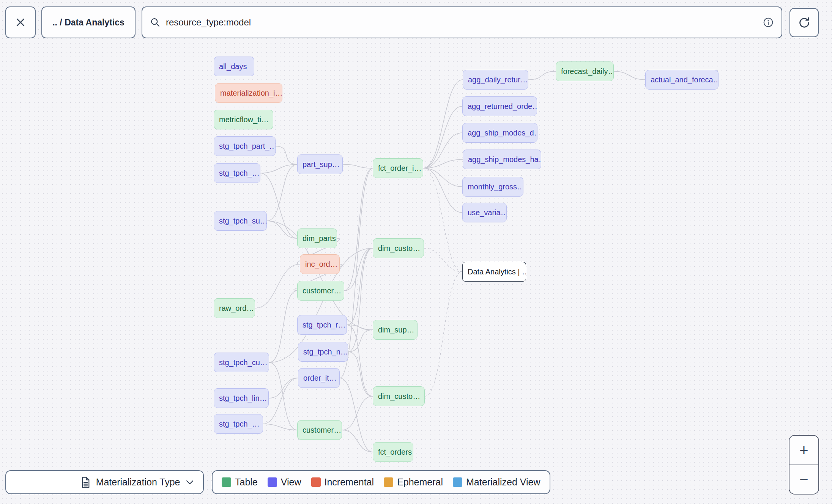 The height and width of the screenshot is (504, 832). What do you see at coordinates (358, 166) in the screenshot?
I see `edge-part_sup-fct_order_i` at bounding box center [358, 166].